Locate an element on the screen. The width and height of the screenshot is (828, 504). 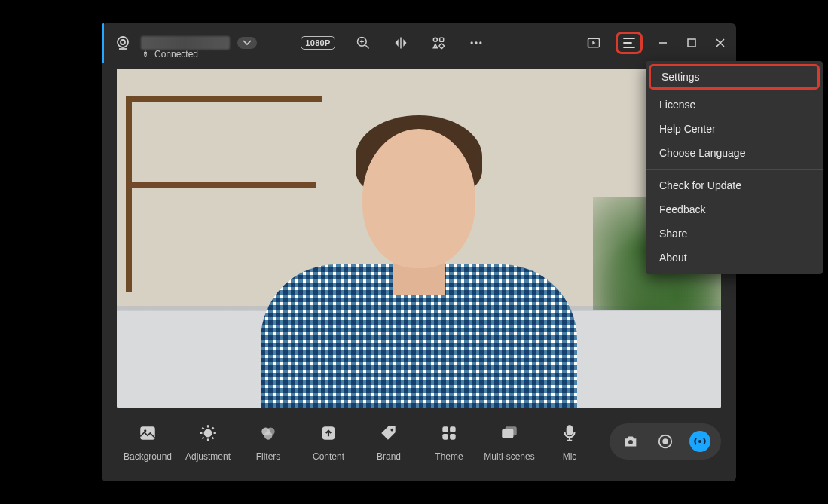
menu-item-choose-language: Choose Language is located at coordinates (734, 153).